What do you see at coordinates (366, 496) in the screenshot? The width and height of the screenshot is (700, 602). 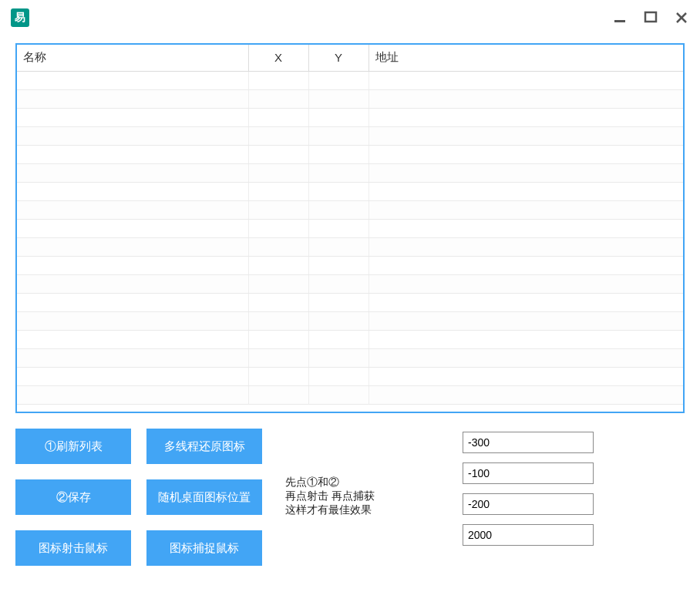 I see `instruction-text: 先点①和② 再点射击 再点捕获 这样才有最佳效果` at bounding box center [366, 496].